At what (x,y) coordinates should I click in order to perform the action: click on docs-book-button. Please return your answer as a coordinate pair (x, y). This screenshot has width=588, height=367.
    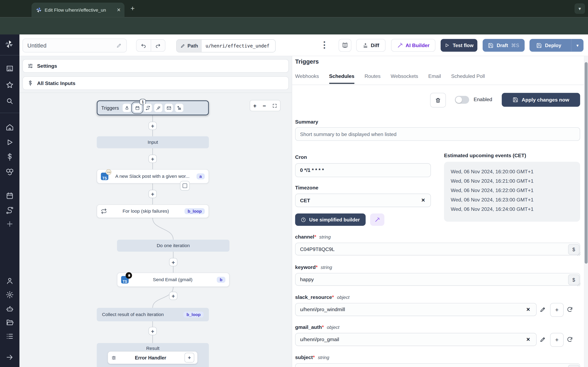
    Looking at the image, I should click on (345, 45).